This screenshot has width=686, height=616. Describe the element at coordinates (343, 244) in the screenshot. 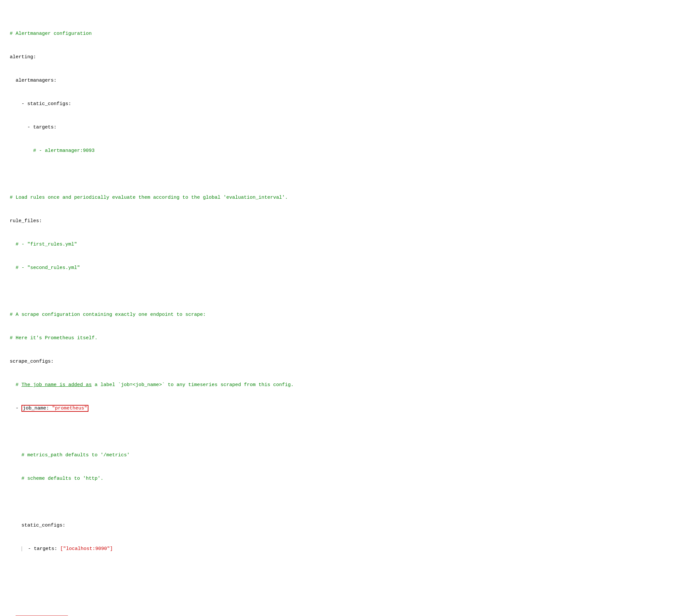

I see `line-10: # - "first_rules.yml"` at that location.